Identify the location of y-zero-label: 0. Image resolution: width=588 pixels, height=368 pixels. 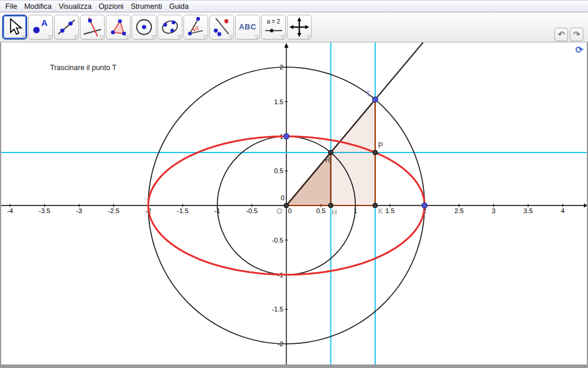
(283, 198).